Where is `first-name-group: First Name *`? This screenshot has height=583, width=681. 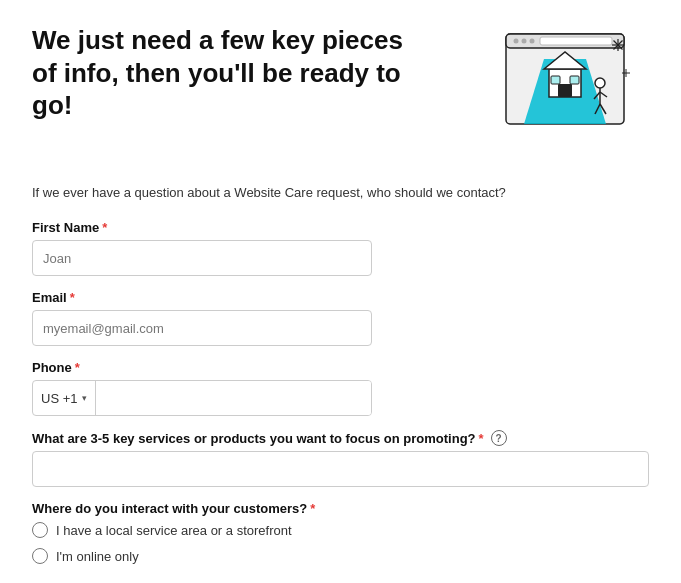
first-name-group: First Name * is located at coordinates (340, 248).